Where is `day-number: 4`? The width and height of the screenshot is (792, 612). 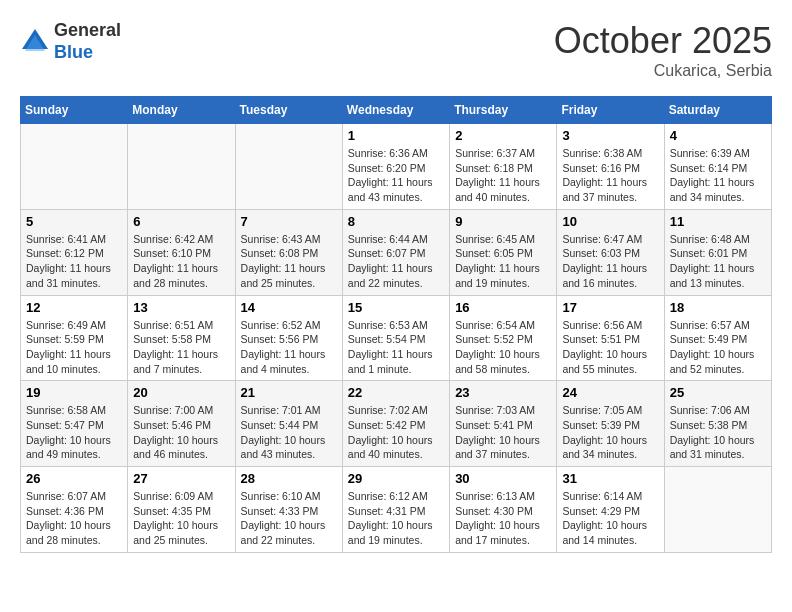
day-number: 4 is located at coordinates (718, 136).